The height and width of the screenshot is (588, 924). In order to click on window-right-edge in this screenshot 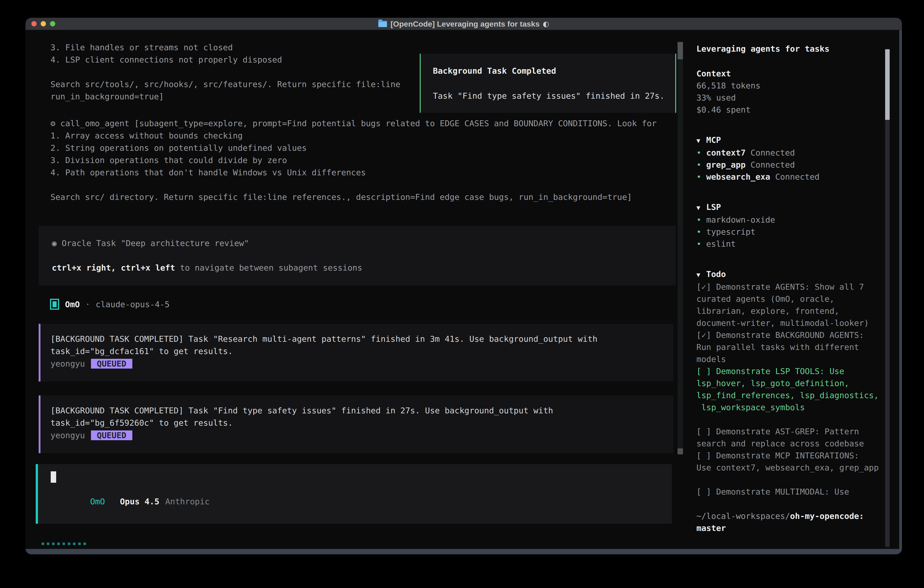, I will do `click(901, 289)`.